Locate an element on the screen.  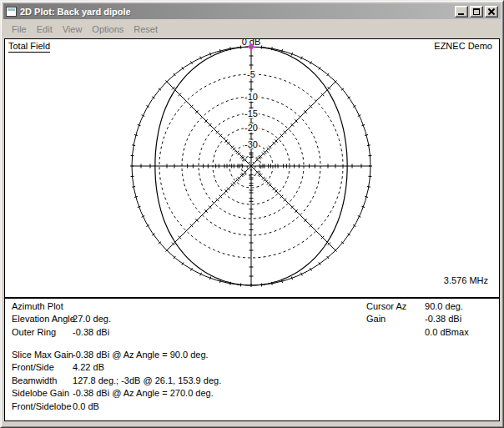
info-row: 0.0 dBmax is located at coordinates (417, 334).